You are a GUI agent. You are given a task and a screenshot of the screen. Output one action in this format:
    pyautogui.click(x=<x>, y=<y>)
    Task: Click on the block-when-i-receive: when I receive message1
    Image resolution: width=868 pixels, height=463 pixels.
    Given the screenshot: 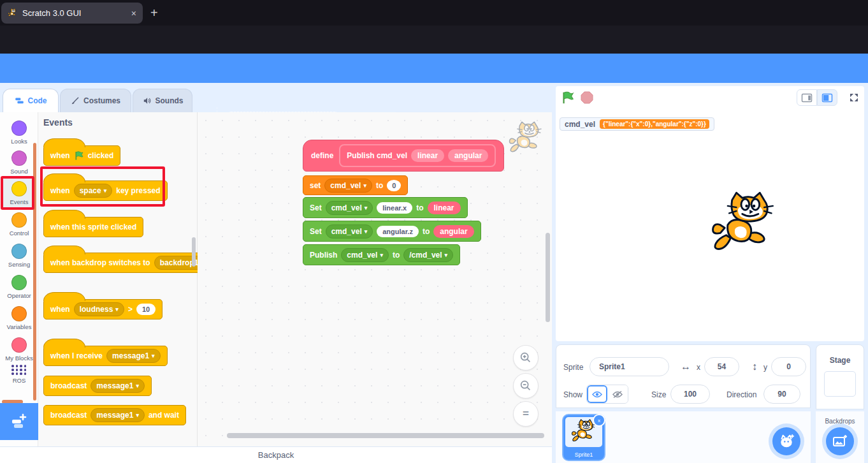 What is the action you would take?
    pyautogui.click(x=106, y=356)
    